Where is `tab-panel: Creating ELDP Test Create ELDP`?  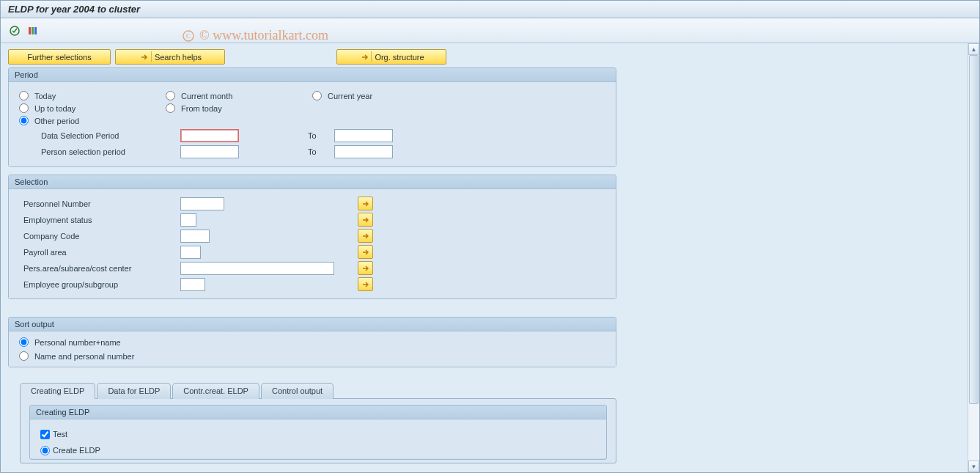 tab-panel: Creating ELDP Test Create ELDP is located at coordinates (318, 431).